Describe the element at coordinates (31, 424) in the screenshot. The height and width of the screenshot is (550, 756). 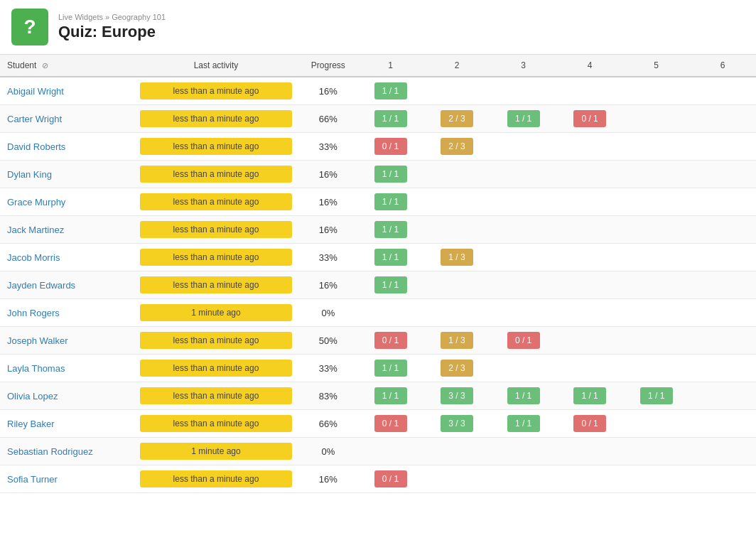
I see `student-name: Riley Baker` at that location.